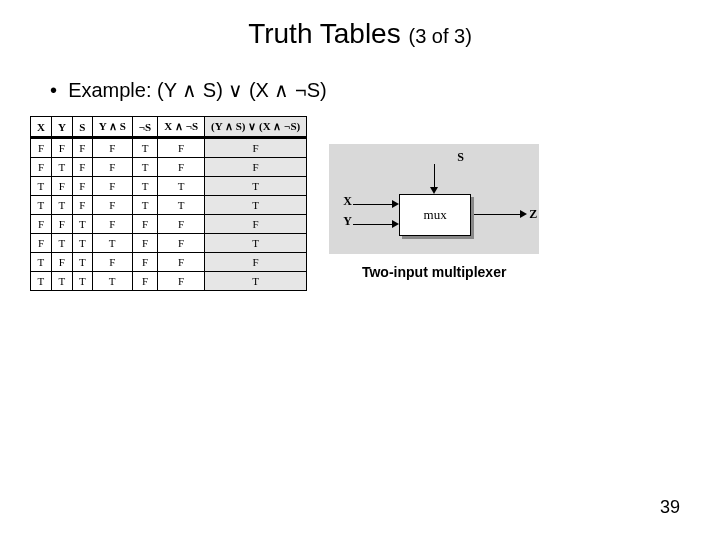 This screenshot has height=540, width=720. Describe the element at coordinates (62, 128) in the screenshot. I see `table-header-cell: Y` at that location.